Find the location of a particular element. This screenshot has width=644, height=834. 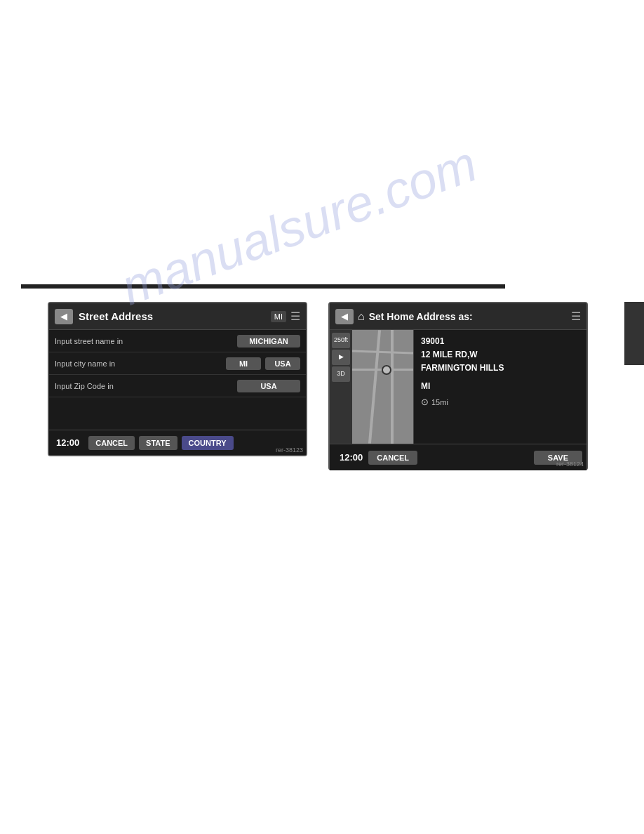

address-street: 12 MILE RD,W is located at coordinates (500, 355).